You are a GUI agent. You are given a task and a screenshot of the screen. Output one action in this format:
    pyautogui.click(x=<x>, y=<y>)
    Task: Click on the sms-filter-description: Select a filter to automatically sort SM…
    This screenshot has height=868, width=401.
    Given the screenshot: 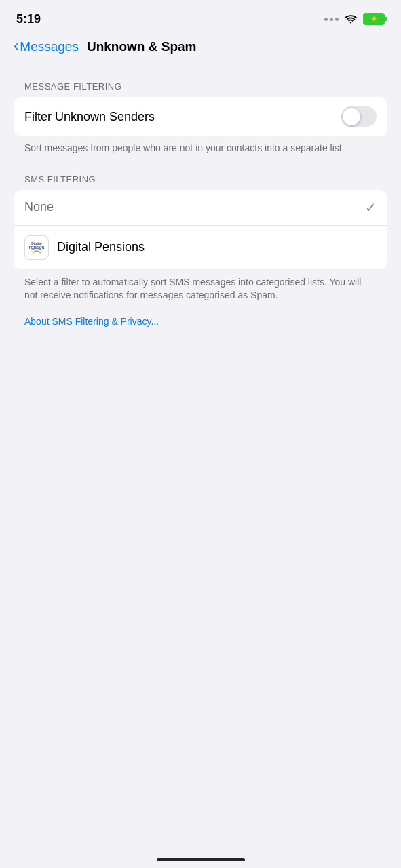 What is the action you would take?
    pyautogui.click(x=201, y=300)
    